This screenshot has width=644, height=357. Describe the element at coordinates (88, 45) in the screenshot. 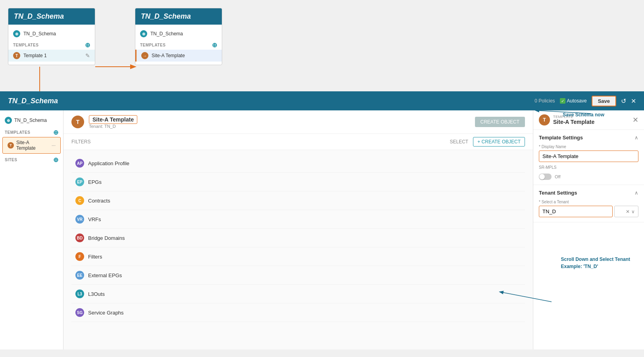

I see `card1-add-template-btn: ⊕` at that location.